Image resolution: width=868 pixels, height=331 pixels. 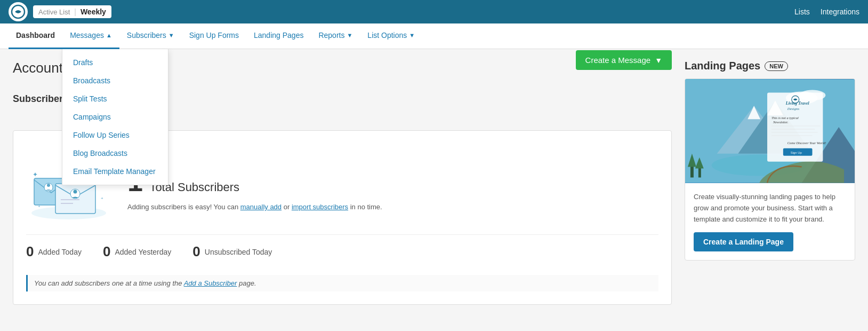 What do you see at coordinates (770, 131) in the screenshot?
I see `landing-page-image: Living Travel Designs This is not a typi…` at bounding box center [770, 131].